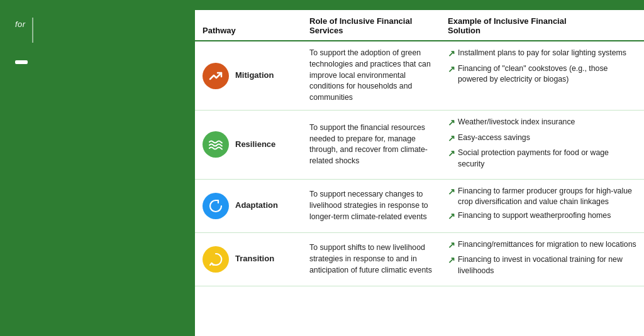  Describe the element at coordinates (97, 30) in the screenshot. I see `header-logo: for` at that location.